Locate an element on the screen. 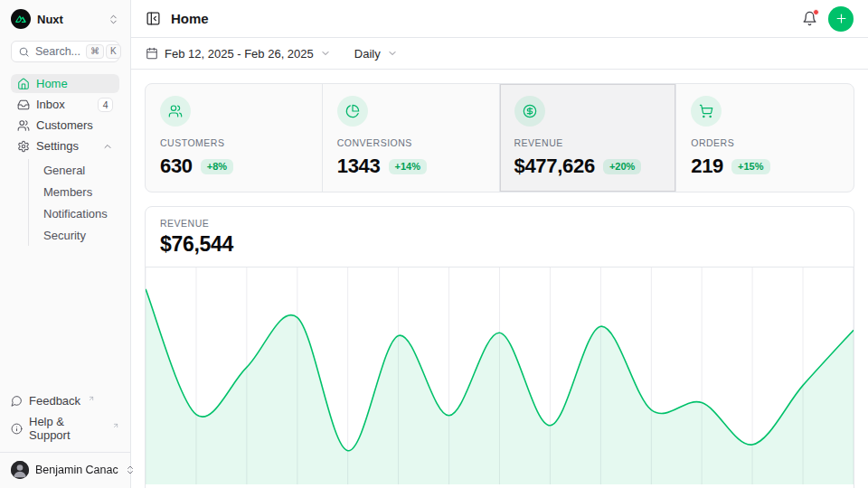 This screenshot has width=868, height=488. dollar-sign-icon is located at coordinates (530, 111).